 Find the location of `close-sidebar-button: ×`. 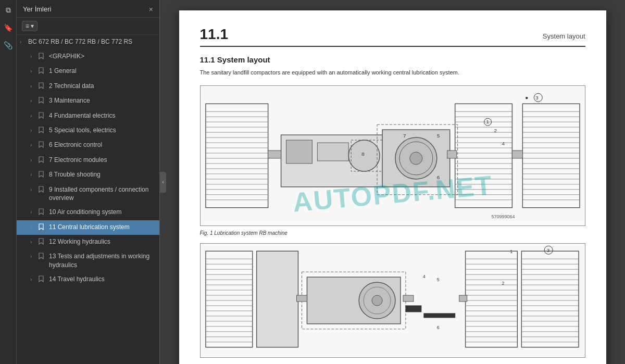

close-sidebar-button: × is located at coordinates (151, 9).